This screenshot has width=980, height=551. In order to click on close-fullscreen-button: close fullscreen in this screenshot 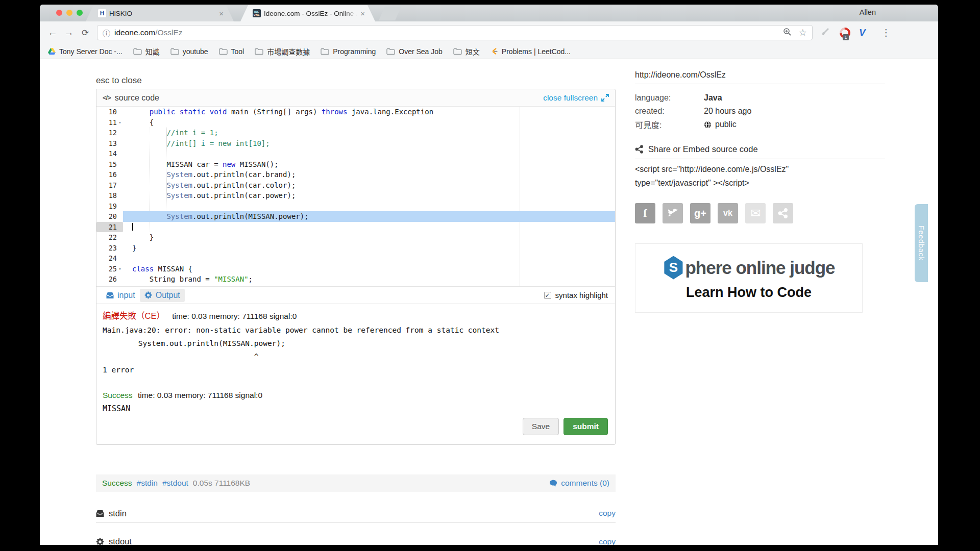, I will do `click(576, 98)`.